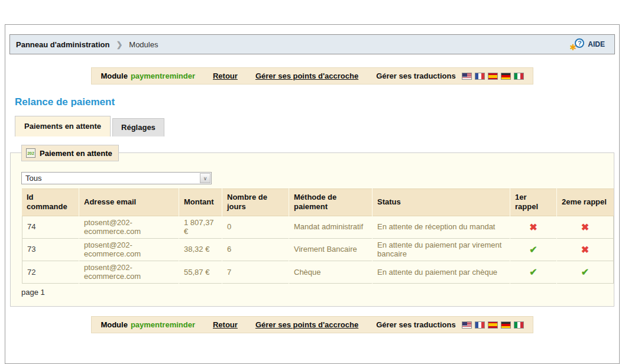 Image resolution: width=625 pixels, height=364 pixels. Describe the element at coordinates (441, 228) in the screenshot. I see `table-cell: En attente de réception du mandat` at that location.